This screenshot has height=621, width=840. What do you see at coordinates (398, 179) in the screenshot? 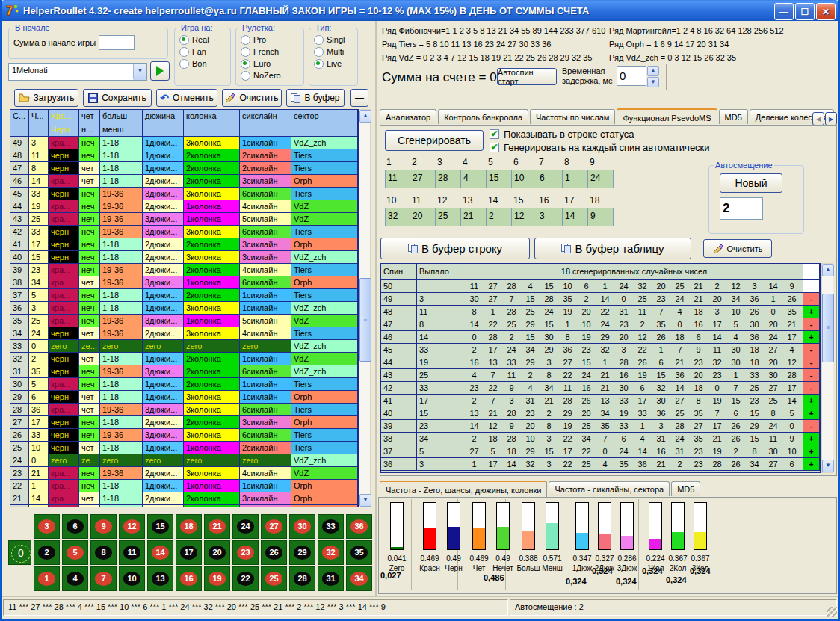
I see `grid-value-cell: 11` at bounding box center [398, 179].